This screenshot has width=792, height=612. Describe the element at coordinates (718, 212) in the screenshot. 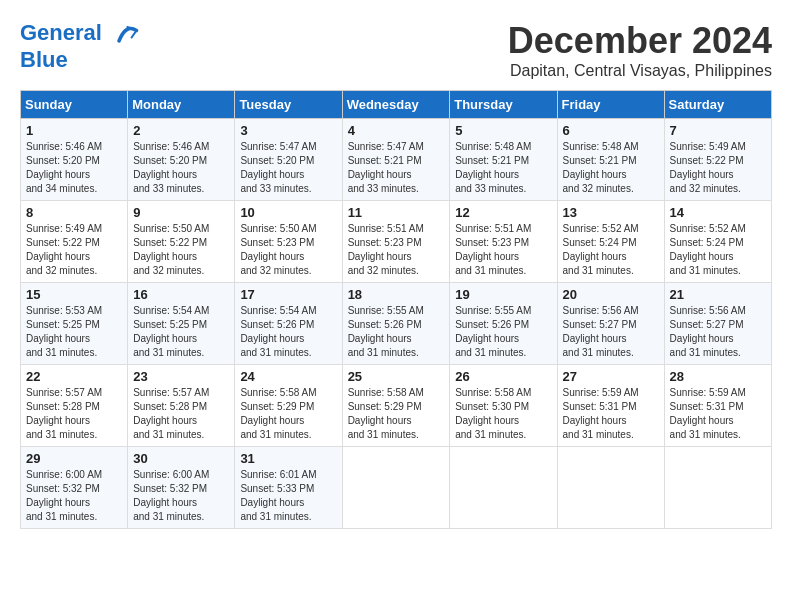

I see `day-number: 14` at that location.